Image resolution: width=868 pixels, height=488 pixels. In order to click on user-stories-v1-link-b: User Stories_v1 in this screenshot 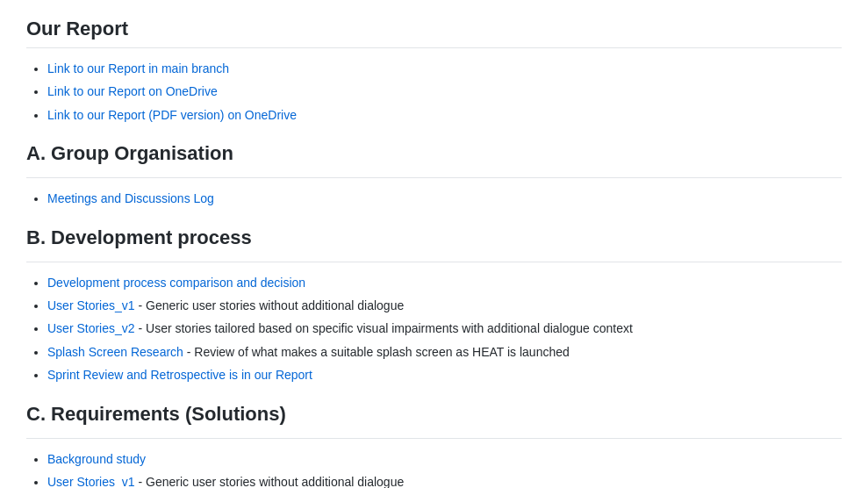, I will do `click(91, 305)`.